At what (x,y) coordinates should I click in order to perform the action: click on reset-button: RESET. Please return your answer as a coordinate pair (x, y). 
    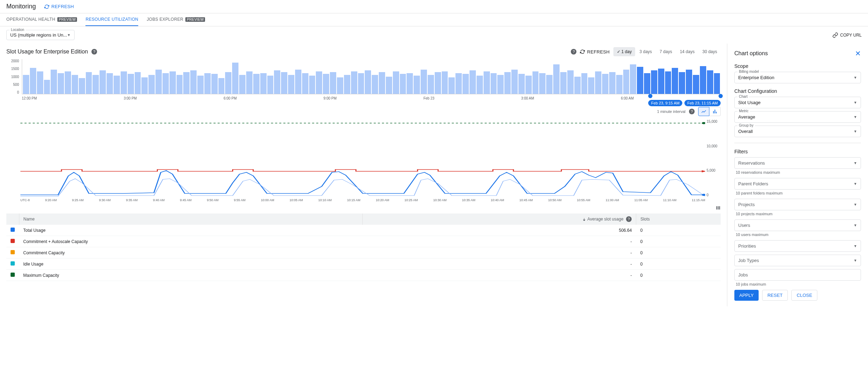
    Looking at the image, I should click on (775, 295).